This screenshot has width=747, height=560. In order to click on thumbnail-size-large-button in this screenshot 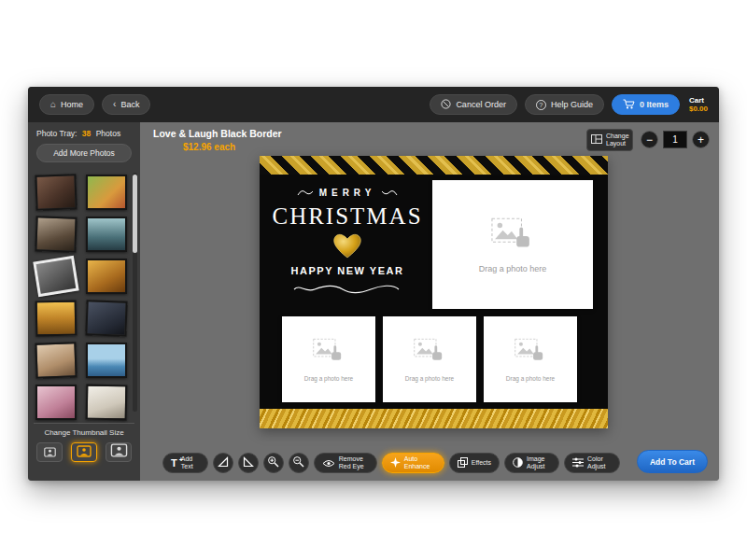, I will do `click(119, 452)`.